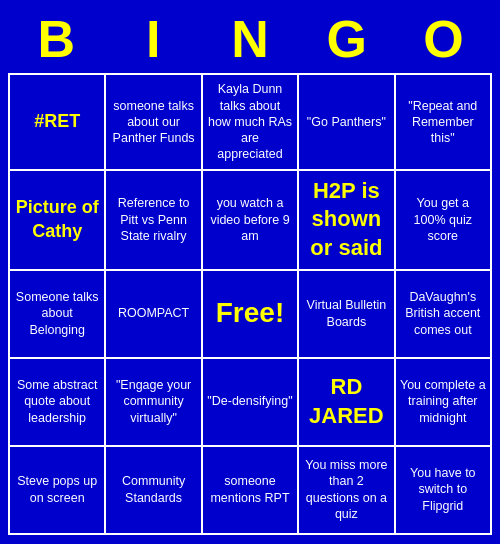  What do you see at coordinates (251, 221) in the screenshot?
I see `bingo-cell-7: you watch a video before 9 am` at bounding box center [251, 221].